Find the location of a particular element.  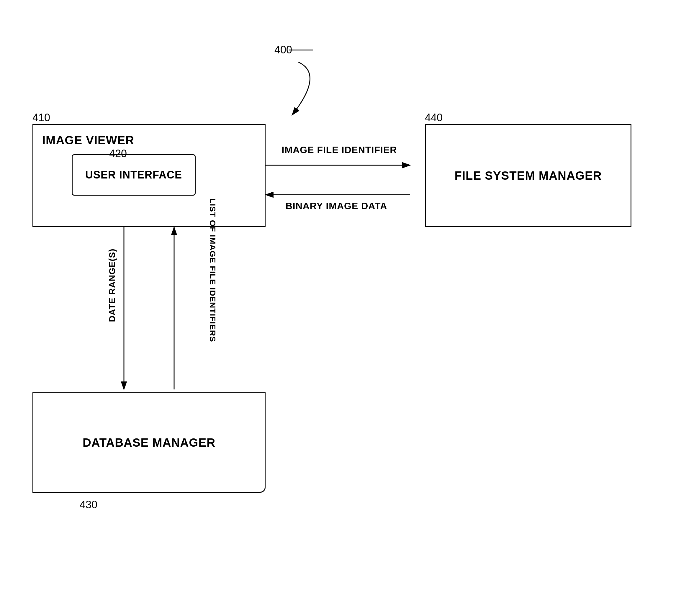

ref-440: 440 is located at coordinates (434, 118).